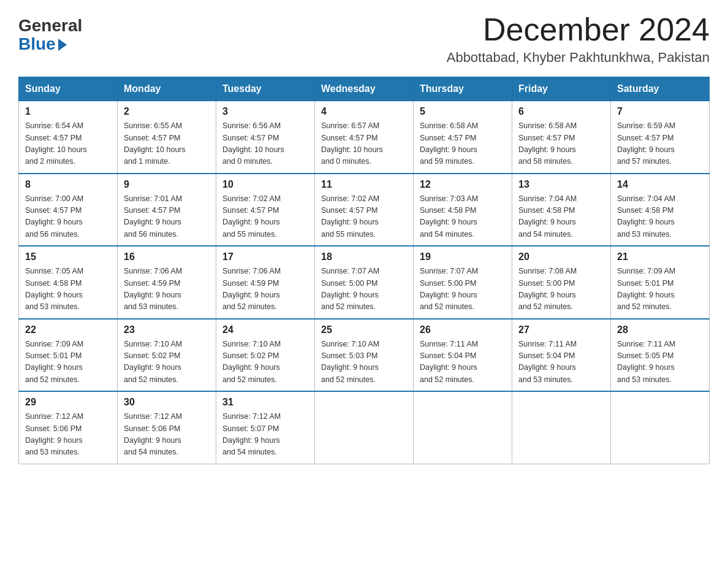 The image size is (728, 563). I want to click on day-info: Sunrise: 7:11 AMSunset: 5:05 PMDaylight:…, so click(660, 362).